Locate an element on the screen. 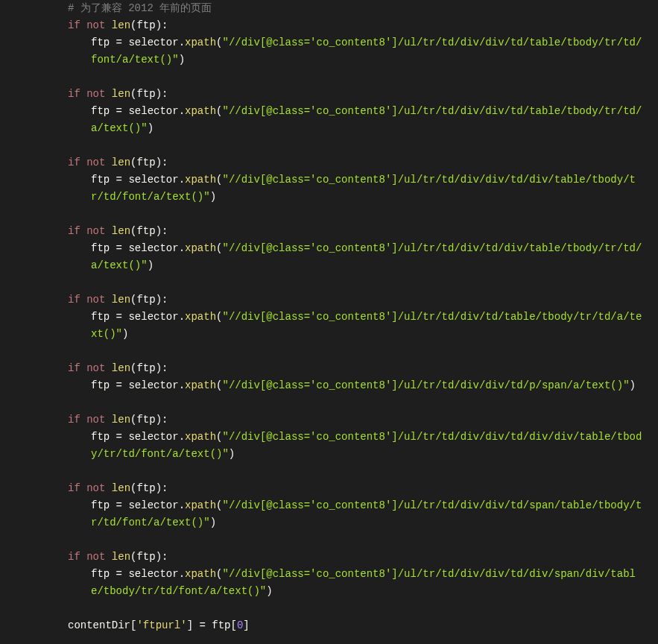 The height and width of the screenshot is (644, 658). bracket-open: [ is located at coordinates (233, 625).